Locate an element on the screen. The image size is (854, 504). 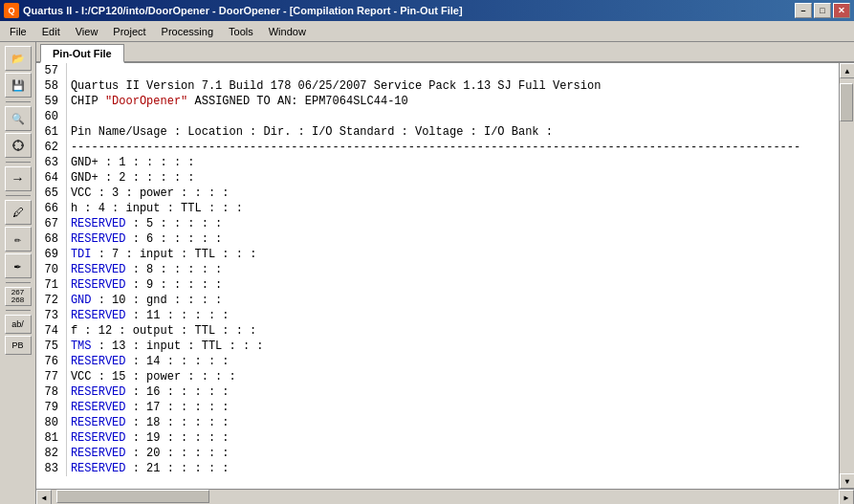
menu-bar: File Edit View Project Processing Tools … is located at coordinates (427, 32).